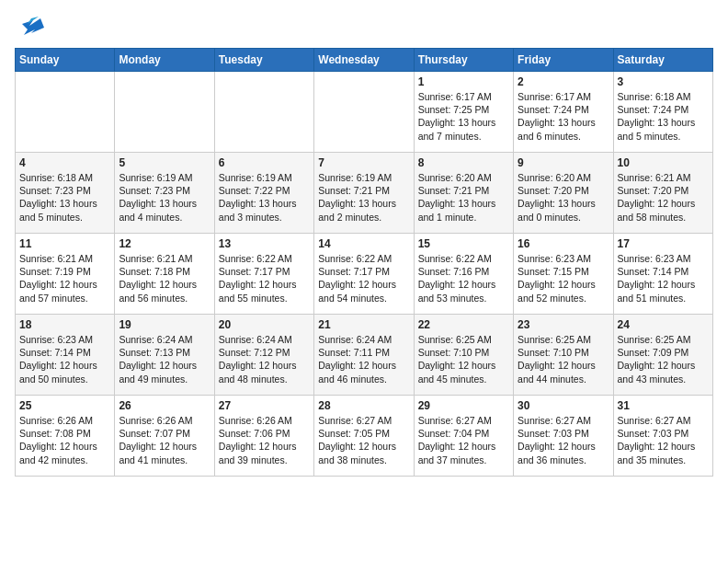  I want to click on calendar-cell: 30Sunrise: 6:27 AM Sunset: 7:03 PM Dayli…, so click(563, 436).